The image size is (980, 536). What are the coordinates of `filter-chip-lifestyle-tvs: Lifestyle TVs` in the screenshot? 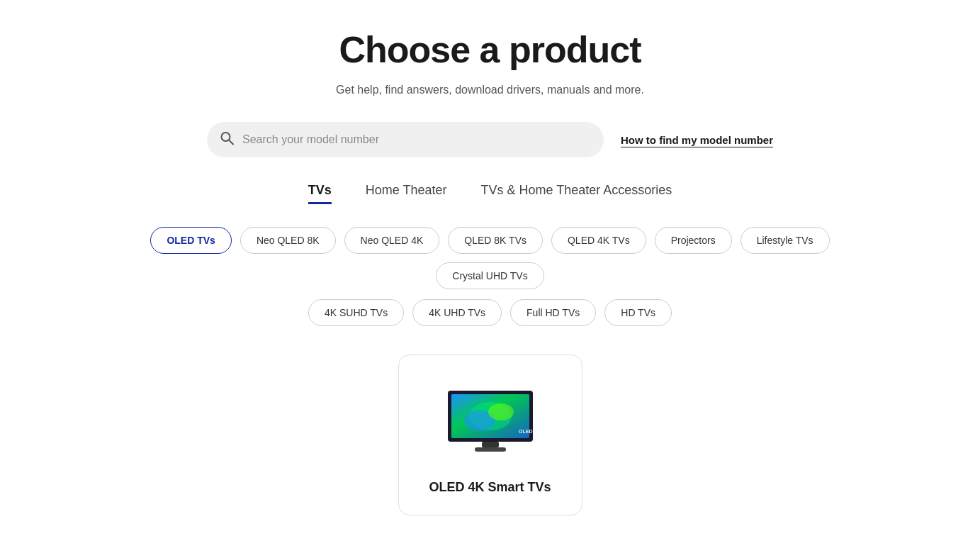 It's located at (785, 240).